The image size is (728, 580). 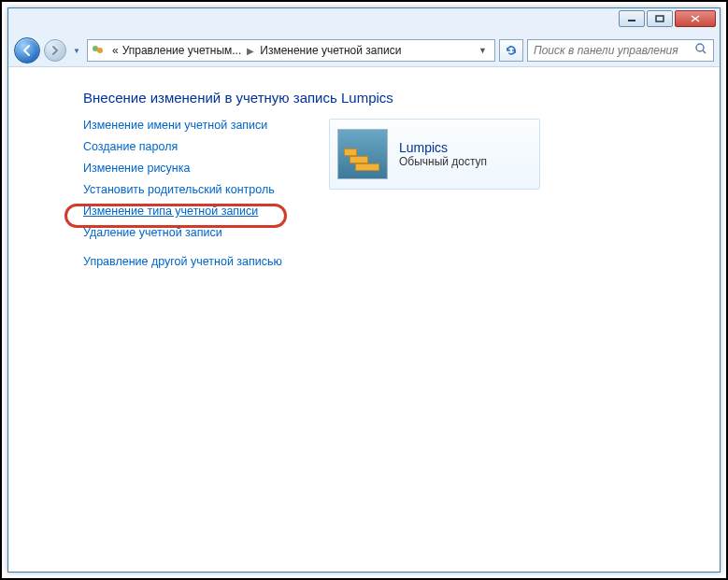 What do you see at coordinates (98, 50) in the screenshot?
I see `control-panel-icon` at bounding box center [98, 50].